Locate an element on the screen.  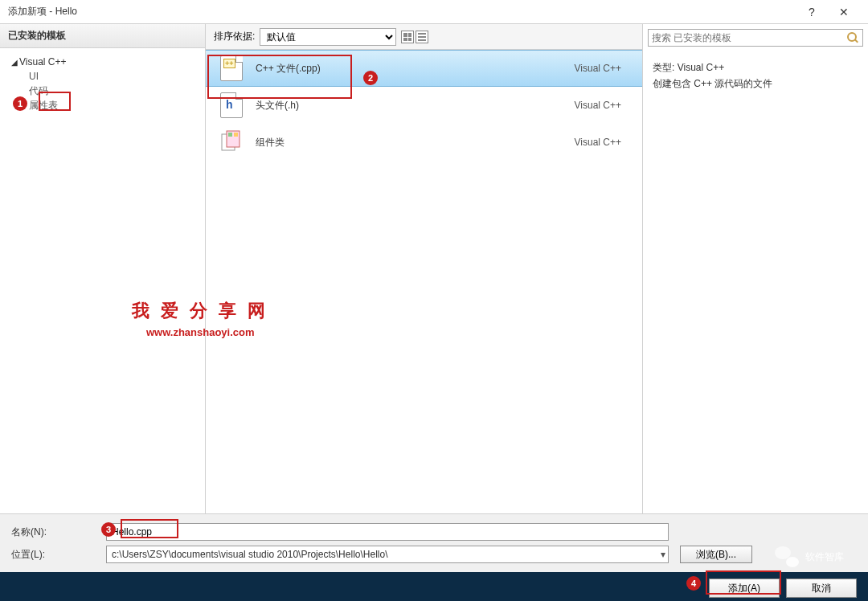
tree-item-ui: UI is located at coordinates (103, 76).